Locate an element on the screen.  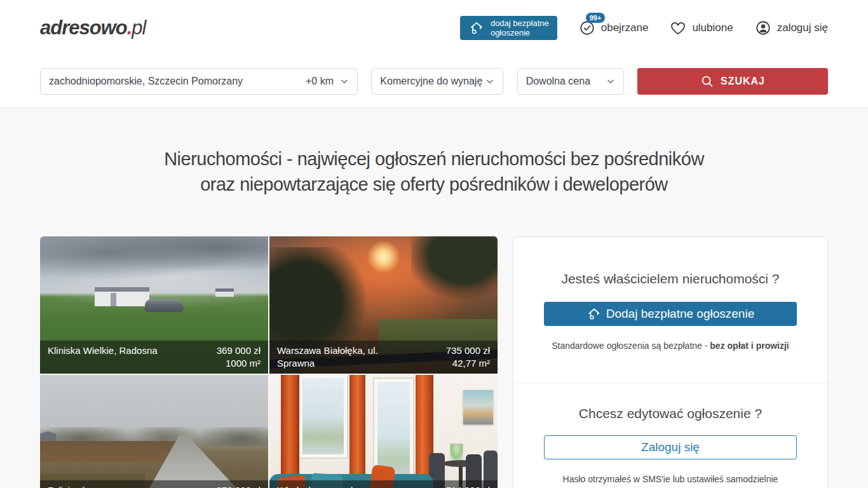
page-title: Nieruchomości - najwięcej ogłoszeń nieru… is located at coordinates (434, 172).